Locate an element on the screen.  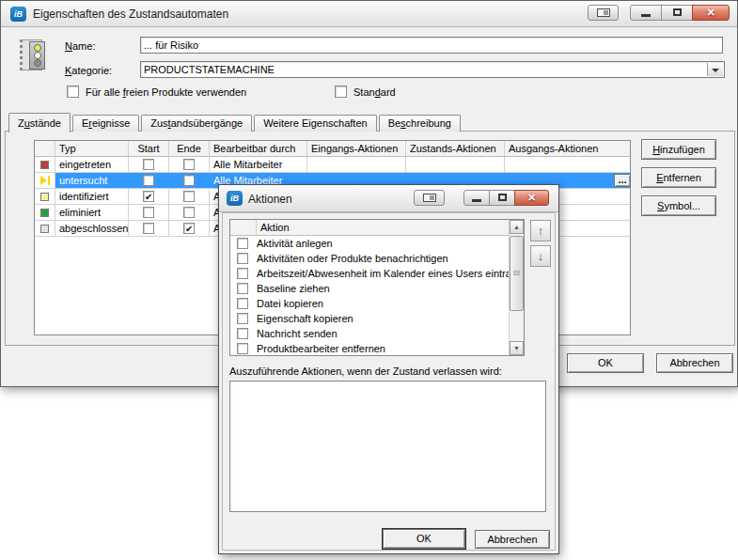
header-typ: Typ is located at coordinates (92, 148).